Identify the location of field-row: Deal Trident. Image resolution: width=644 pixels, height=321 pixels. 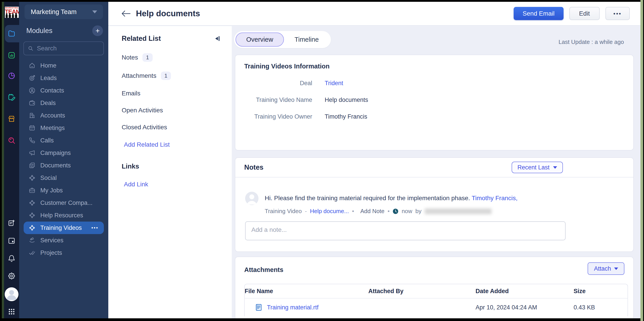
(434, 83).